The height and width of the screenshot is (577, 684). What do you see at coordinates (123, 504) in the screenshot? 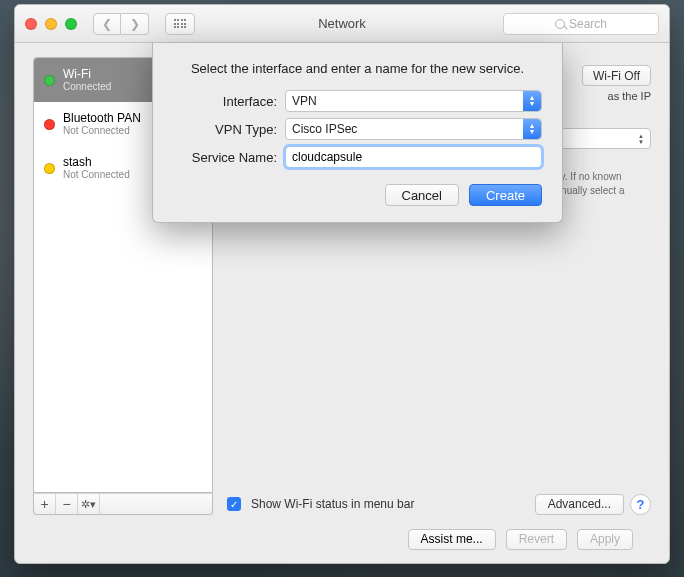
I see `sidebar-footer: + − ✲▾` at bounding box center [123, 504].